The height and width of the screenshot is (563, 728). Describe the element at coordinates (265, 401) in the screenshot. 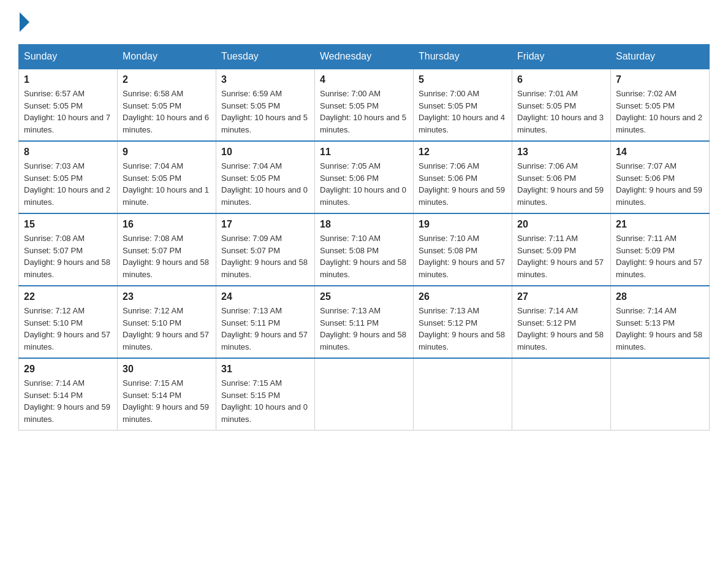

I see `day-info: Sunrise: 7:15 AMSunset: 5:15 PMDaylight:…` at that location.